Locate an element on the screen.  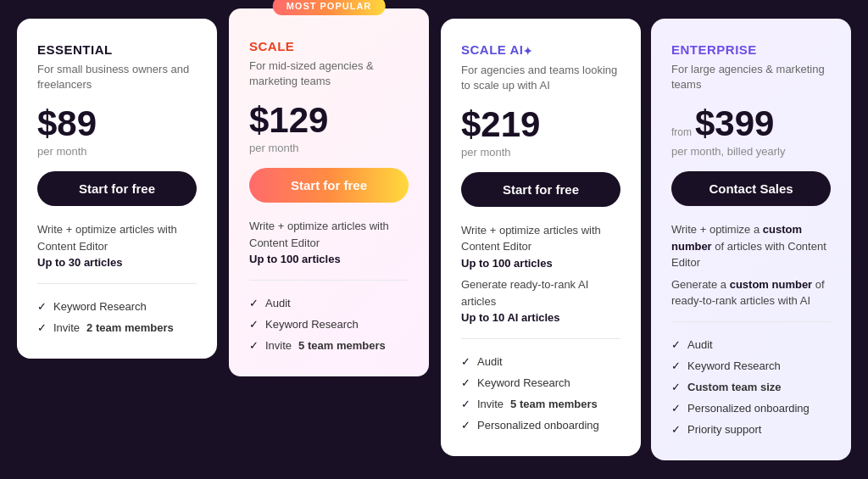
feature-desc-enterprise-2: Generate a custom number of ready-to-ran… is located at coordinates (751, 293).